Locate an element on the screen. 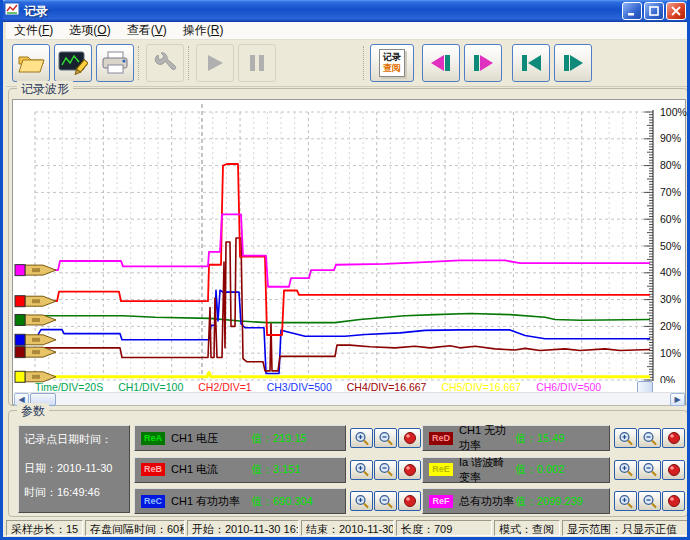 The image size is (690, 540). folder-icon is located at coordinates (31, 63).